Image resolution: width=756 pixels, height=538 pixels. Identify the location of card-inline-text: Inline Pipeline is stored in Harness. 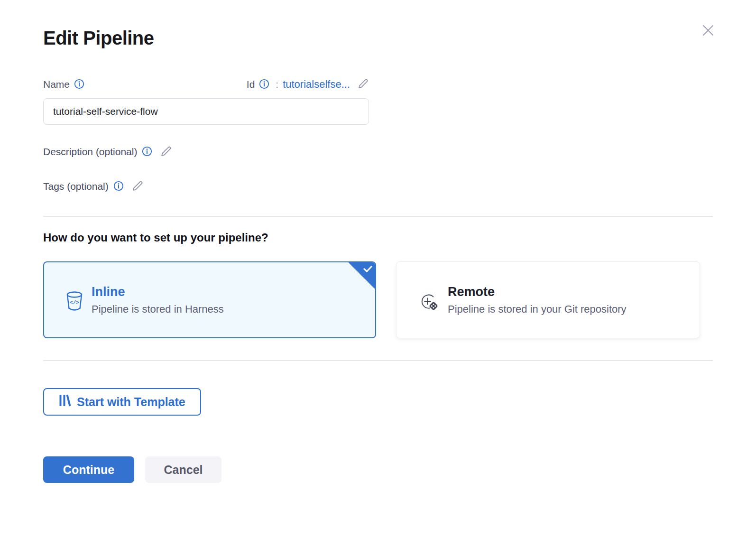
(157, 300).